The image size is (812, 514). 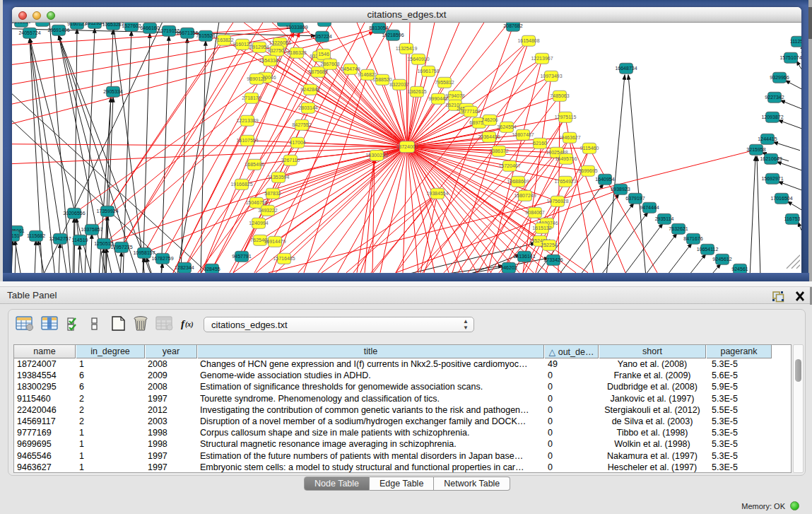 I want to click on svg-text: 10653287, so click(x=113, y=24).